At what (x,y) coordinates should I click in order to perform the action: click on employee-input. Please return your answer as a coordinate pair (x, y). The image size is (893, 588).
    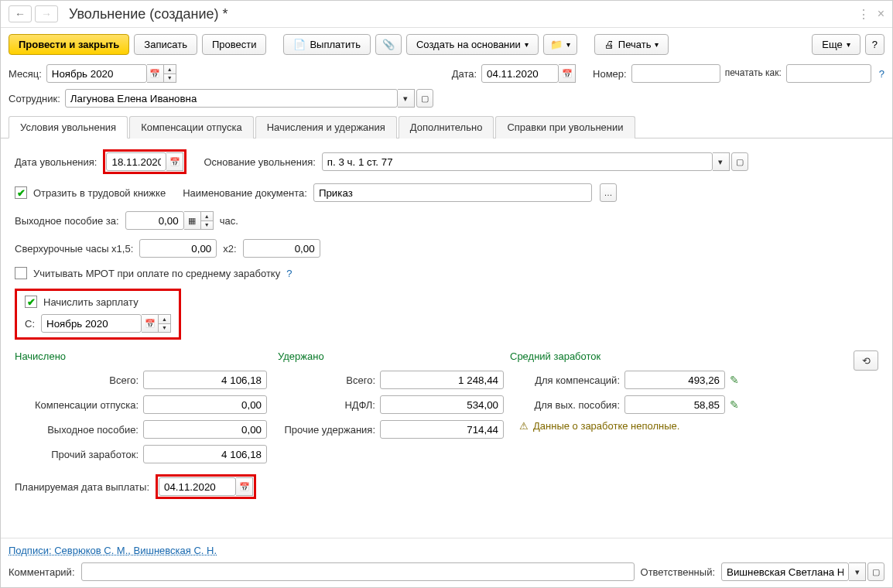
    Looking at the image, I should click on (231, 98).